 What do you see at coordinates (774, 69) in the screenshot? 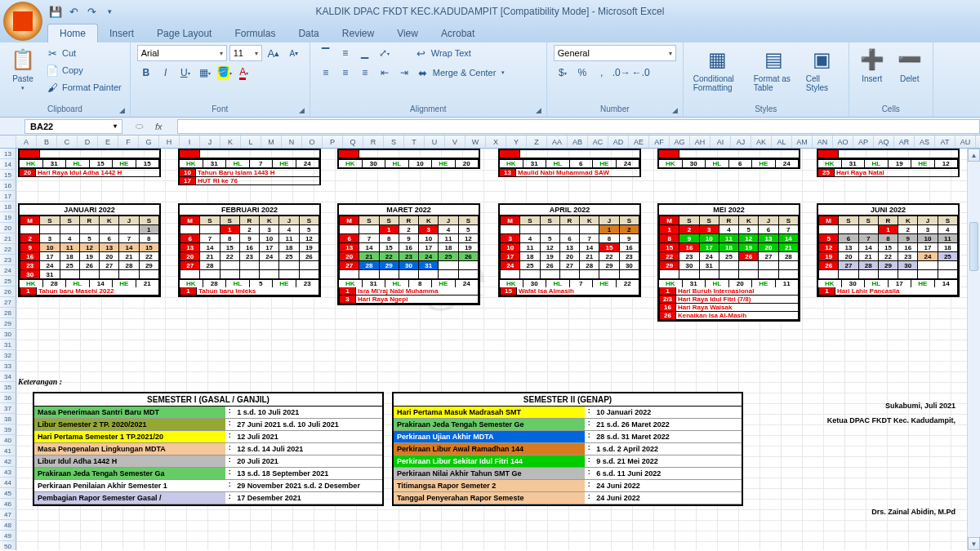
I see `format-table-button: ▤Format as Table` at bounding box center [774, 69].